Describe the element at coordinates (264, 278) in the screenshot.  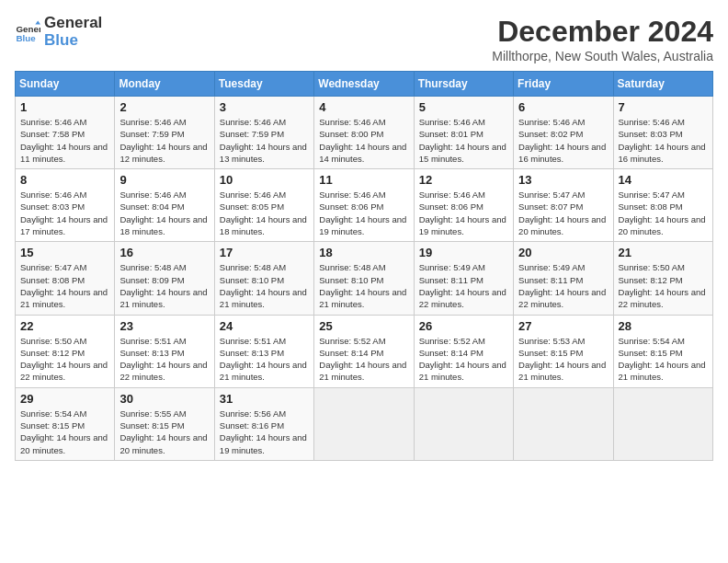
I see `calendar-cell: 17 Sunrise: 5:48 AM Sunset: 8:10 PM Dayl…` at that location.